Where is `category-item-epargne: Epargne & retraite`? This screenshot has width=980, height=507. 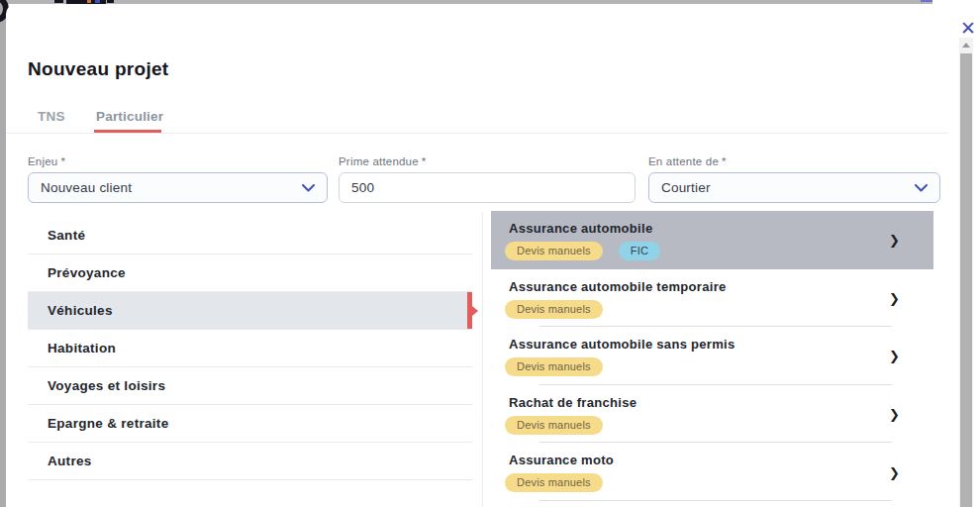 category-item-epargne: Epargne & retraite is located at coordinates (249, 424).